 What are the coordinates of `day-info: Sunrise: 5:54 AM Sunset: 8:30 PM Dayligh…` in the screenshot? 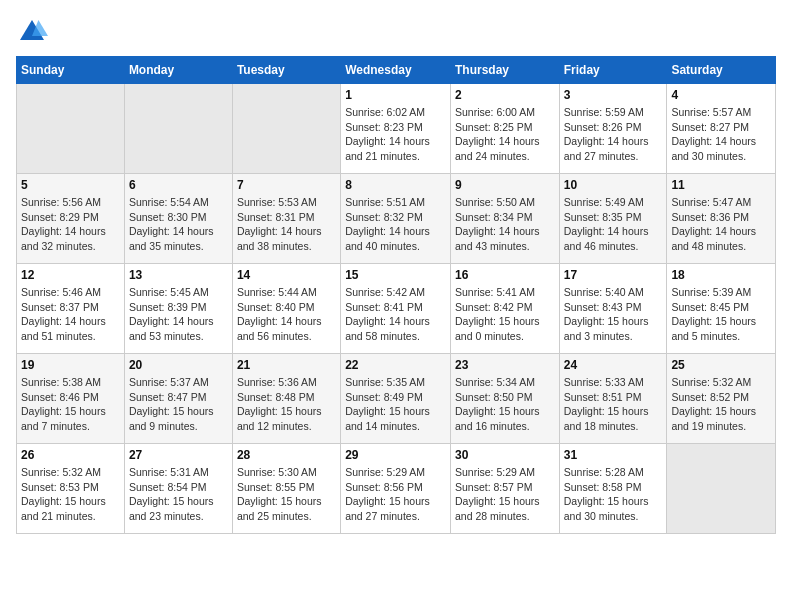 It's located at (178, 224).